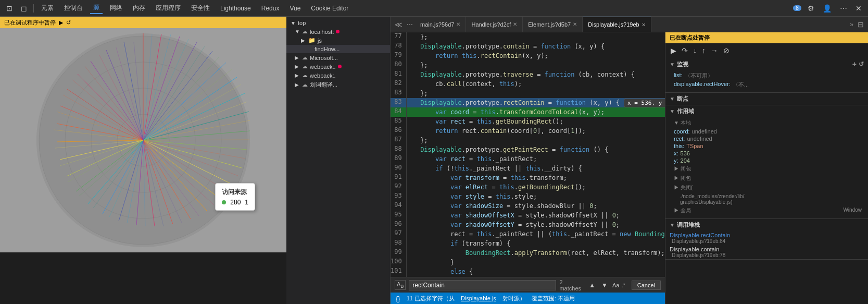  What do you see at coordinates (535, 225) in the screenshot?
I see `line-content: var shadowOffsetY = style.shadowOffsetY …` at bounding box center [535, 225].